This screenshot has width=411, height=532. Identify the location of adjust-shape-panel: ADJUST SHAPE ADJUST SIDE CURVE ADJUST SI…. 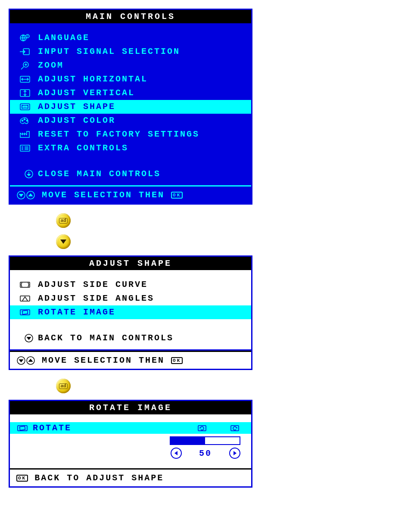
(131, 313).